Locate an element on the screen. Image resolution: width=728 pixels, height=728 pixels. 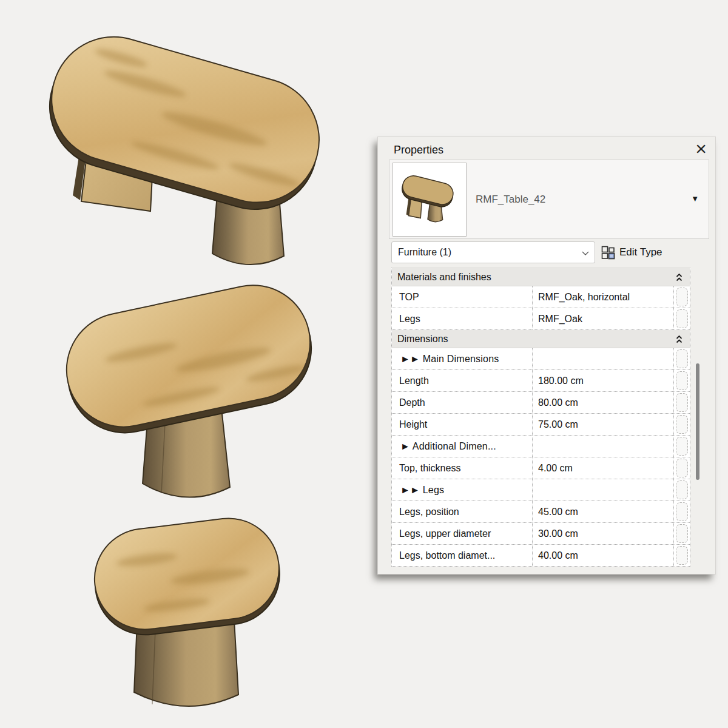
type-dropdown-caret-icon: ▼ is located at coordinates (695, 199).